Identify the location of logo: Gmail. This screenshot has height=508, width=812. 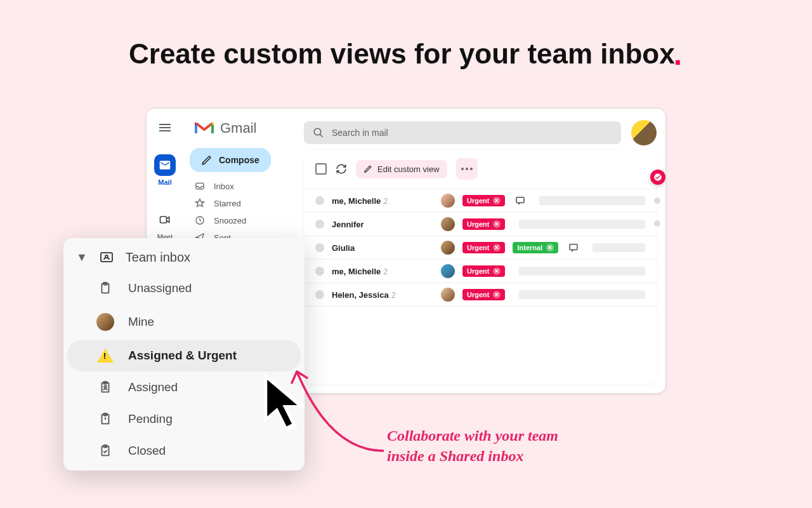
(244, 128).